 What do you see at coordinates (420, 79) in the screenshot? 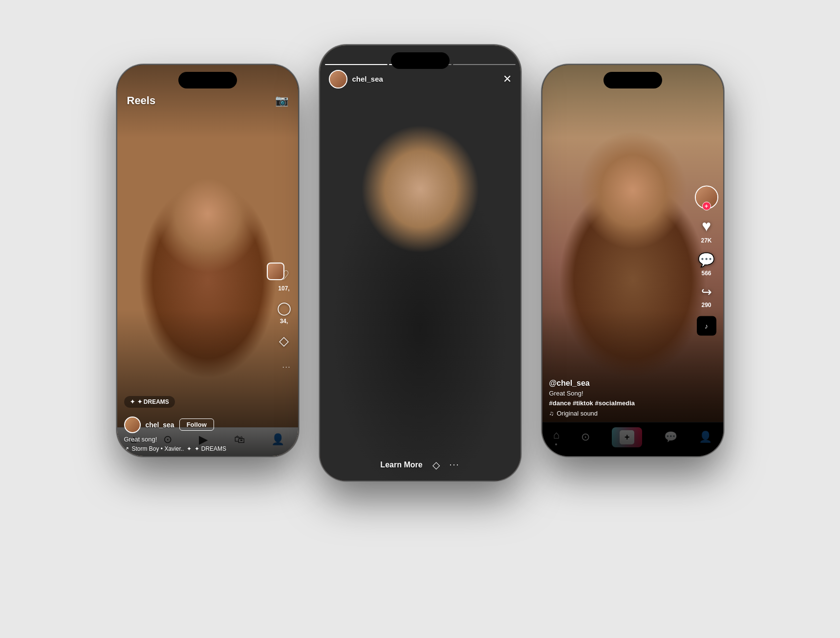
I see `story-header: chel_sea ✕` at bounding box center [420, 79].